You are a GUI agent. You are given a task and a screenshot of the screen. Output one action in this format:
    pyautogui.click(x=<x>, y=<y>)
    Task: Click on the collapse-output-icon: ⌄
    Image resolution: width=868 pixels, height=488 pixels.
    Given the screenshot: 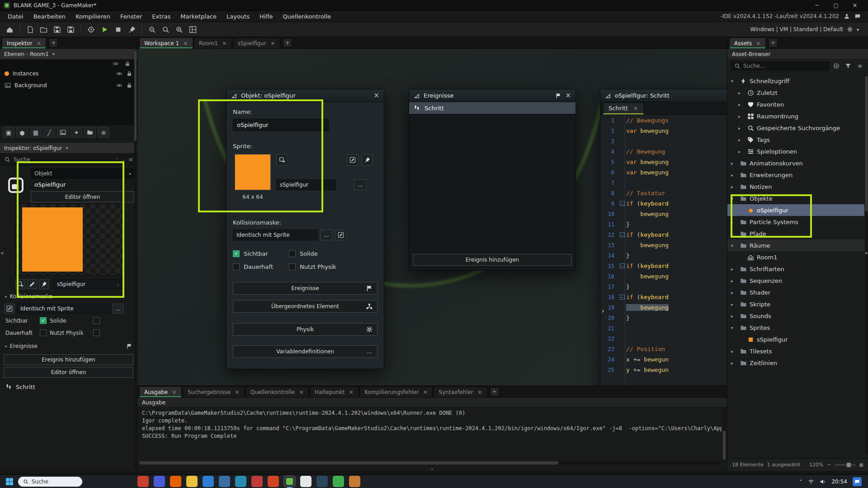 What is the action you would take?
    pyautogui.click(x=432, y=468)
    